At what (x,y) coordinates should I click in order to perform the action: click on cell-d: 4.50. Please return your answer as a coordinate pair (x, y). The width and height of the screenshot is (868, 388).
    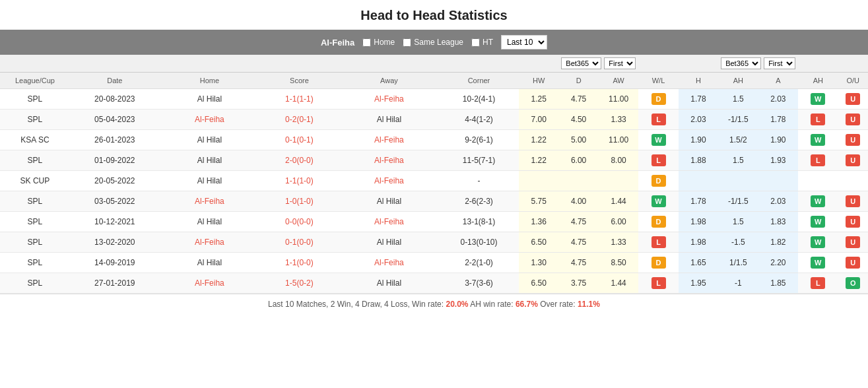
    Looking at the image, I should click on (578, 120).